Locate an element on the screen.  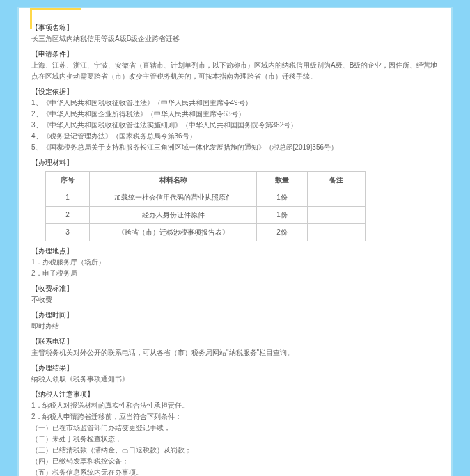
body-result: 纳税人领取《税务事项通知书》 is located at coordinates (235, 379).